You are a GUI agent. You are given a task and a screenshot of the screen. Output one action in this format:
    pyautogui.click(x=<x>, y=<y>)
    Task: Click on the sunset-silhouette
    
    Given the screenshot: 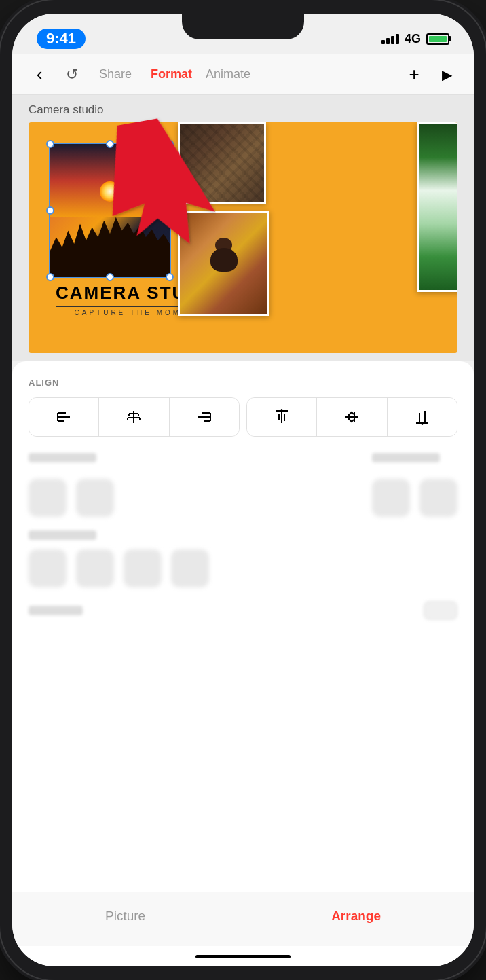 What is the action you would take?
    pyautogui.click(x=110, y=244)
    